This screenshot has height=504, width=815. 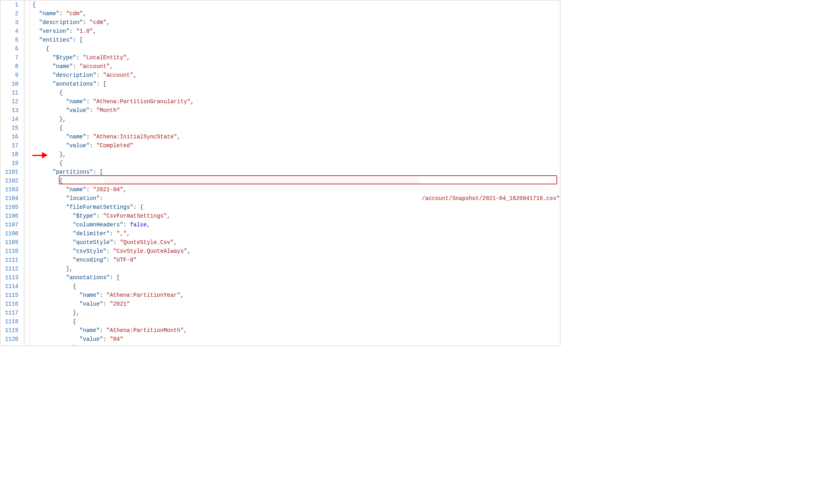 I want to click on line-number: 1103, so click(x=10, y=190).